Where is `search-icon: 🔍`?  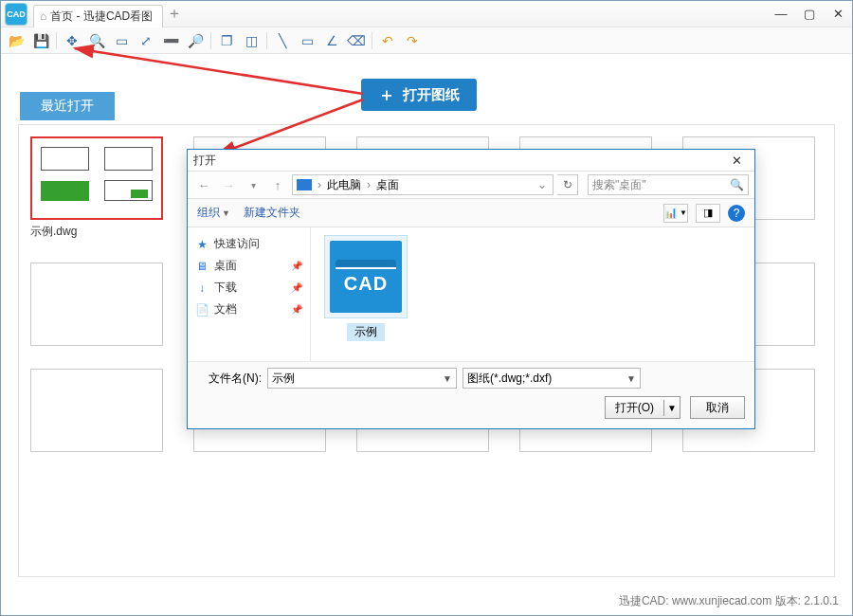
search-icon: 🔍 is located at coordinates (737, 185).